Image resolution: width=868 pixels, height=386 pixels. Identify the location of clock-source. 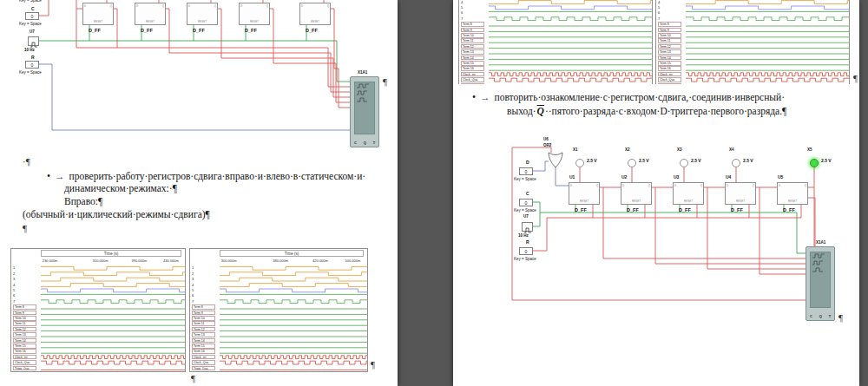
(528, 227).